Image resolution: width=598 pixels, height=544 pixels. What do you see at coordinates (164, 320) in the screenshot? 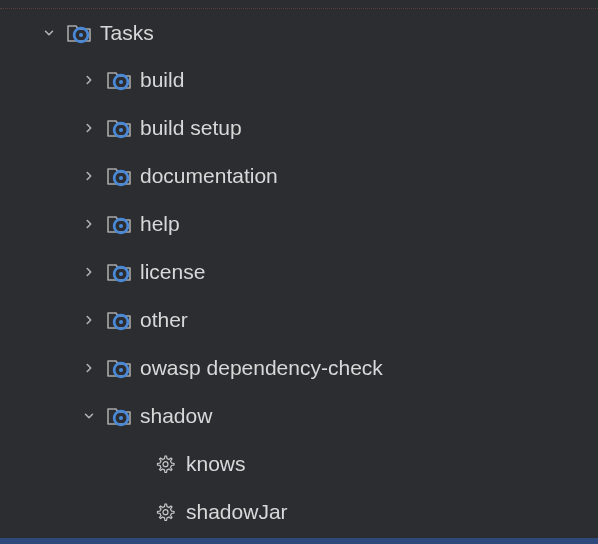
I see `tree-label: other` at bounding box center [164, 320].